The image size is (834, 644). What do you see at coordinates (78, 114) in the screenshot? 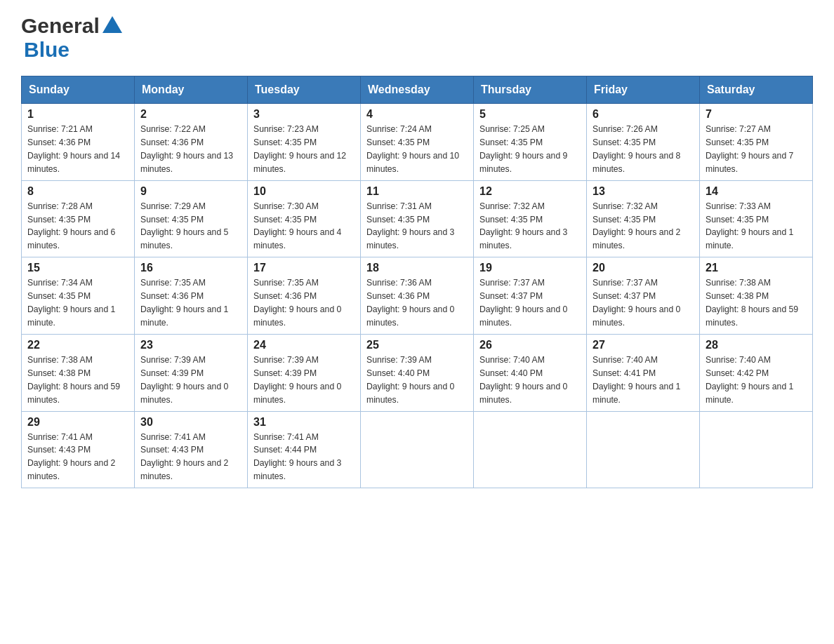
I see `day-number: 1` at bounding box center [78, 114].